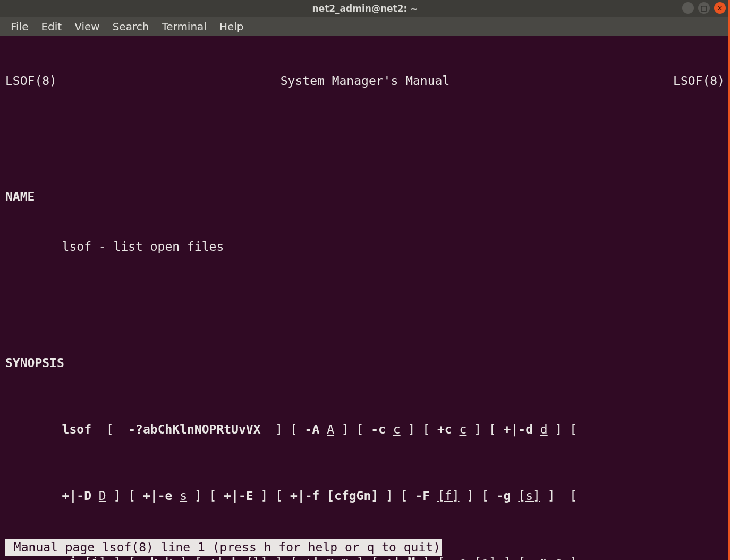 Image resolution: width=730 pixels, height=560 pixels. Describe the element at coordinates (223, 547) in the screenshot. I see `man-status-line: Manual page lsof(8) line 1 (press h for …` at that location.